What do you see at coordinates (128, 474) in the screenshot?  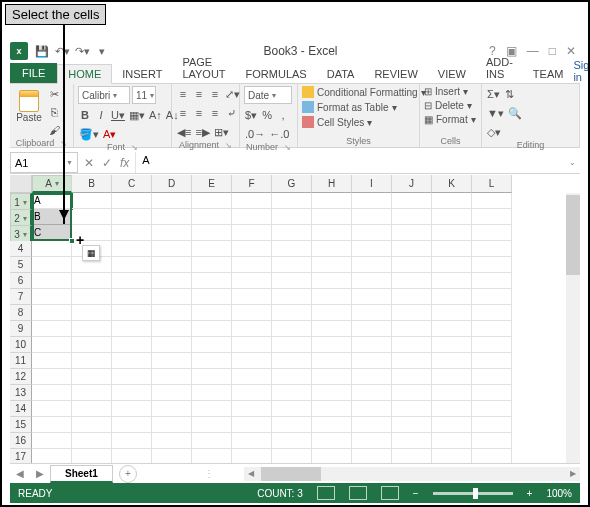 I see `new-sheet-button: +` at bounding box center [128, 474].